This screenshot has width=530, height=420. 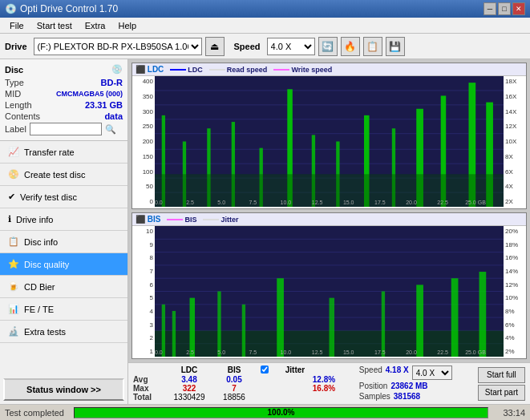 What do you see at coordinates (243, 370) in the screenshot?
I see `stats-header-row: LDC BIS Jitter` at bounding box center [243, 370].